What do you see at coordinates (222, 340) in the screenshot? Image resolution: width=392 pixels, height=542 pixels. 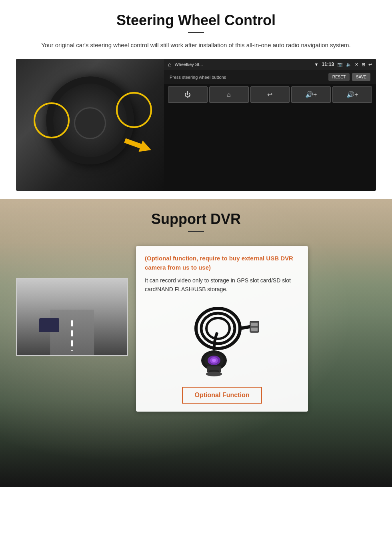 I see `dvr-camera-svg` at bounding box center [222, 340].